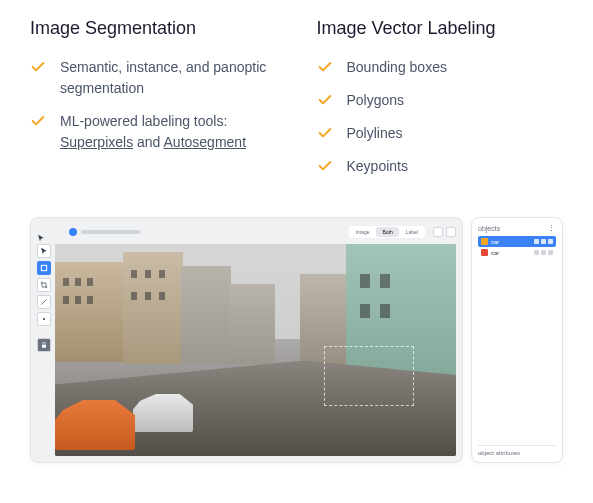  Describe the element at coordinates (440, 28) in the screenshot. I see `heading-vector: Image Vector Labeling` at that location.